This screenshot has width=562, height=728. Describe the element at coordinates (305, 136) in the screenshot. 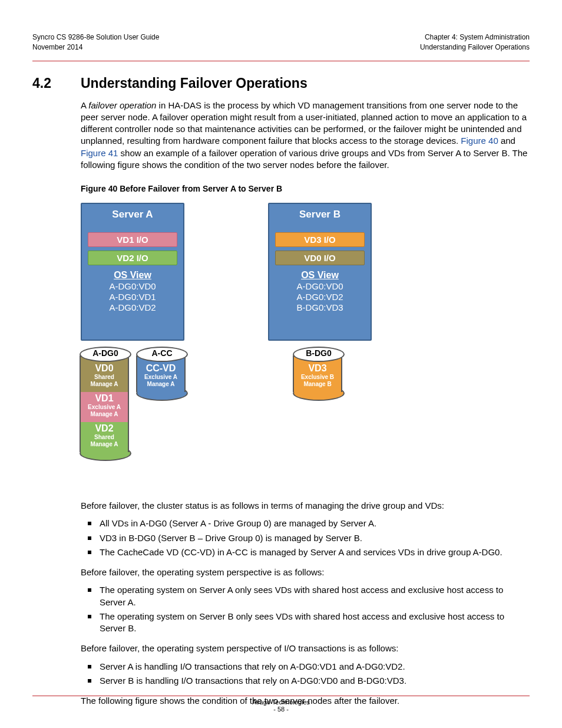

I see `intro-paragraph: A failover operation in HA-DAS is the pr…` at that location.